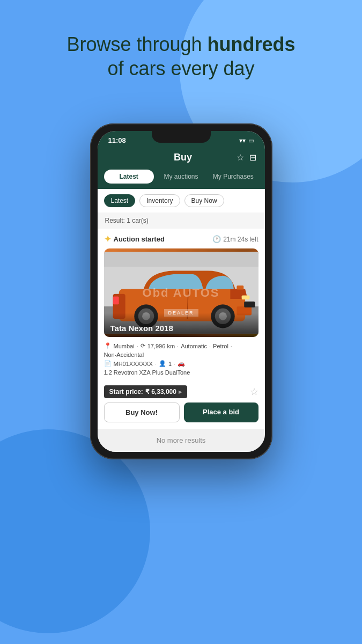 This screenshot has height=644, width=362. What do you see at coordinates (108, 346) in the screenshot?
I see `location-icon: 📍` at bounding box center [108, 346].